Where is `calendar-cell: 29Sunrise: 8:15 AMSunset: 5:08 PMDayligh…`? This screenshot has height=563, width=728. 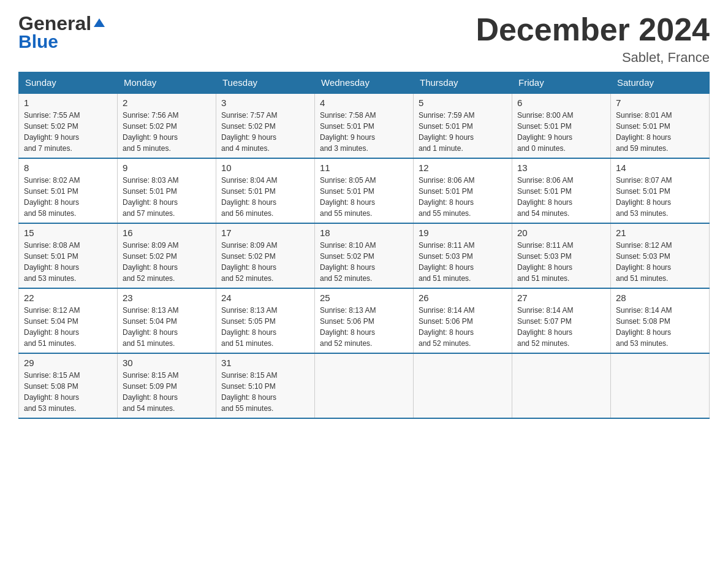 calendar-cell: 29Sunrise: 8:15 AMSunset: 5:08 PMDayligh… is located at coordinates (69, 386).